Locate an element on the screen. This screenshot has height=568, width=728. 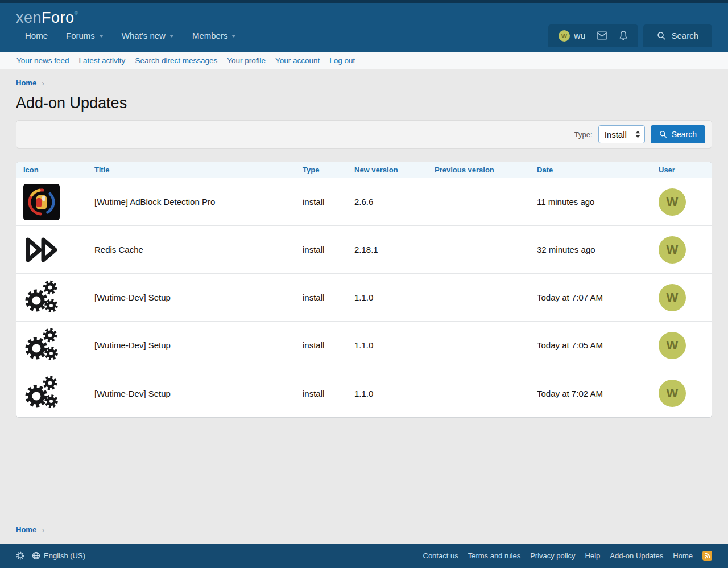
footer-addon-updates: Add-on Updates is located at coordinates (636, 555).